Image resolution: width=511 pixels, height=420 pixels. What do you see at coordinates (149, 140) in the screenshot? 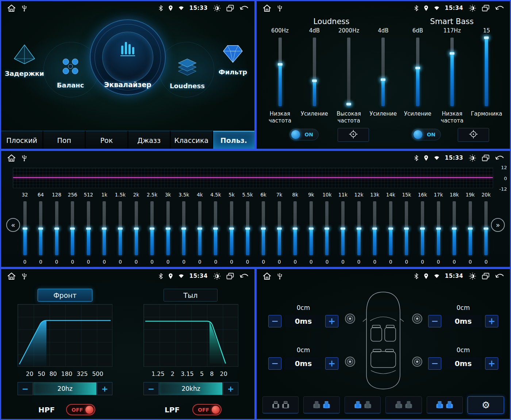
I see `preset-tab-3: Джазз` at bounding box center [149, 140].